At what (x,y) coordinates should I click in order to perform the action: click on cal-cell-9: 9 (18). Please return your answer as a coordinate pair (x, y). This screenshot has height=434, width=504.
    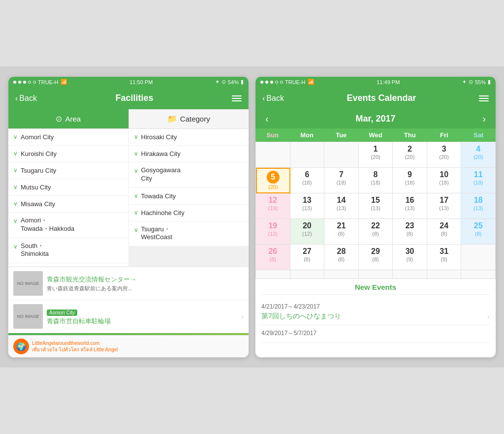
    Looking at the image, I should click on (410, 181).